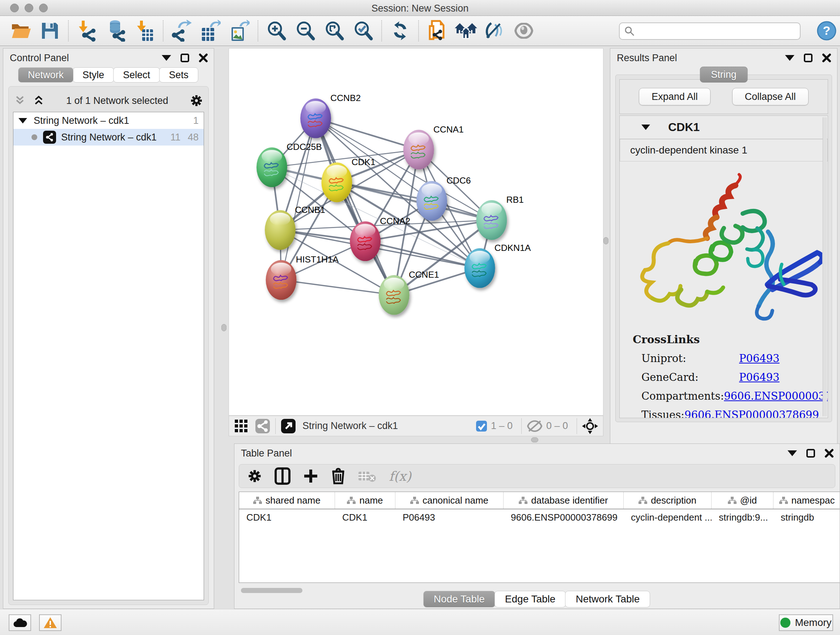 This screenshot has width=840, height=635. What do you see at coordinates (668, 500) in the screenshot?
I see `column-header-description: description` at bounding box center [668, 500].